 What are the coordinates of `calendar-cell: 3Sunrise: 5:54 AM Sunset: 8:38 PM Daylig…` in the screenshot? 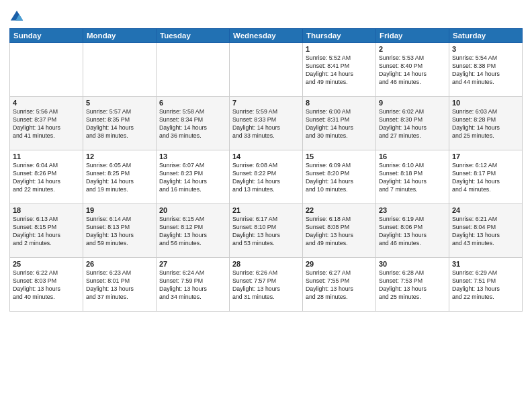 It's located at (486, 70).